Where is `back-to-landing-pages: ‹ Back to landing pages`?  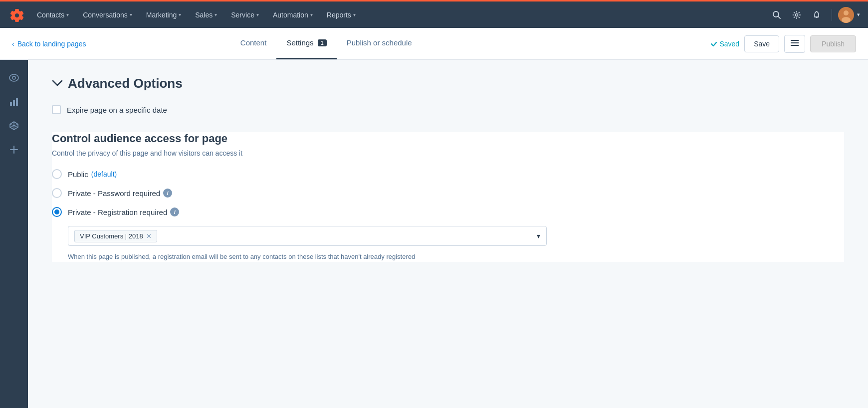
back-to-landing-pages: ‹ Back to landing pages is located at coordinates (49, 44).